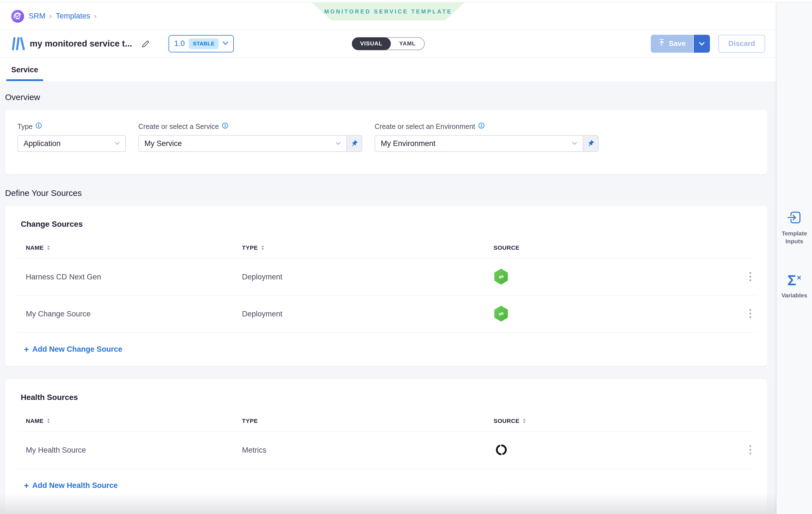 This screenshot has height=514, width=812. Describe the element at coordinates (794, 280) in the screenshot. I see `variables-icon: Σ×` at that location.